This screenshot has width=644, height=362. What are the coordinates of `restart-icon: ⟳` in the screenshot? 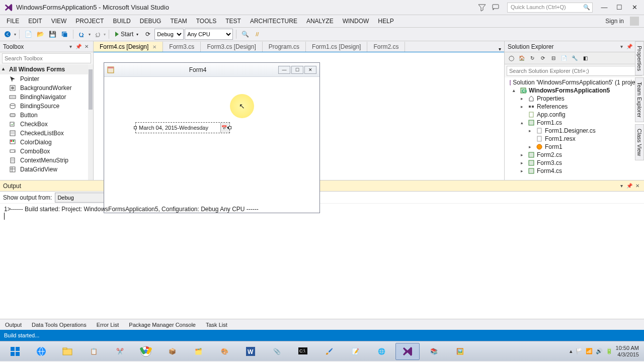 It's located at (148, 34).